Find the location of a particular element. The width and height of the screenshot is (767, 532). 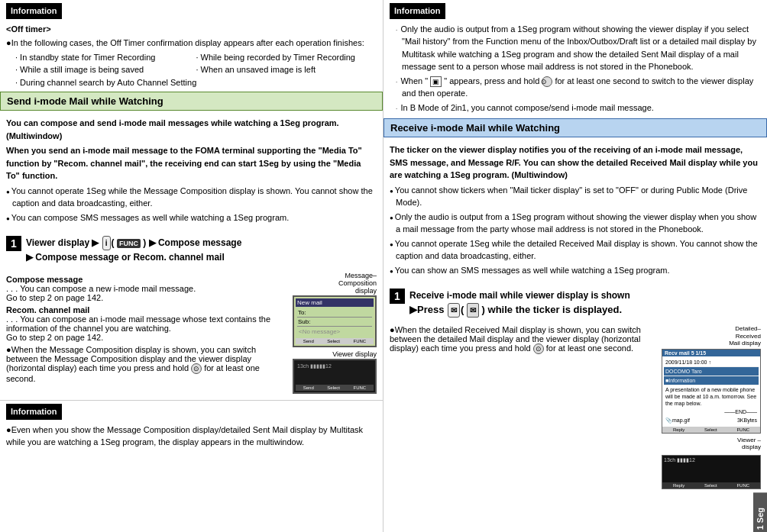

receive-screens: Detailed–ReceivedMail display Recv mail … is located at coordinates (707, 408).